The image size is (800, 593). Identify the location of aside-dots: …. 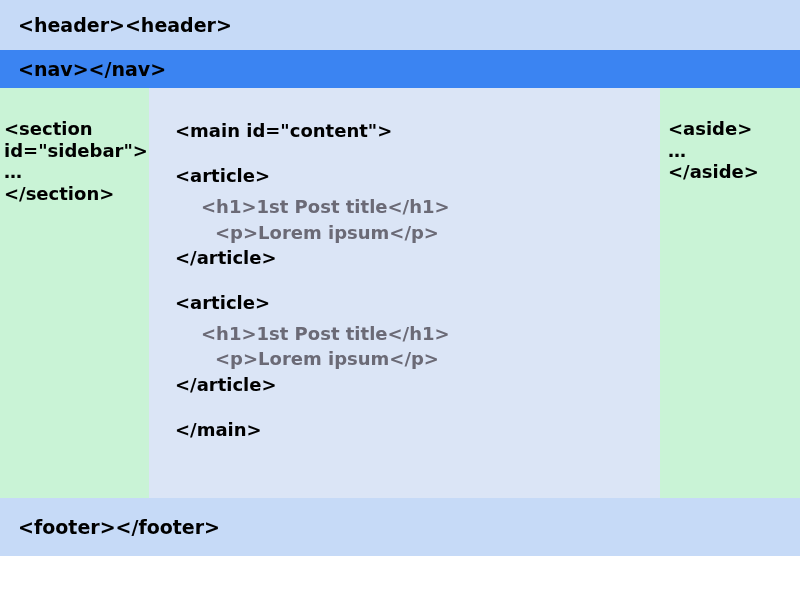
(732, 151).